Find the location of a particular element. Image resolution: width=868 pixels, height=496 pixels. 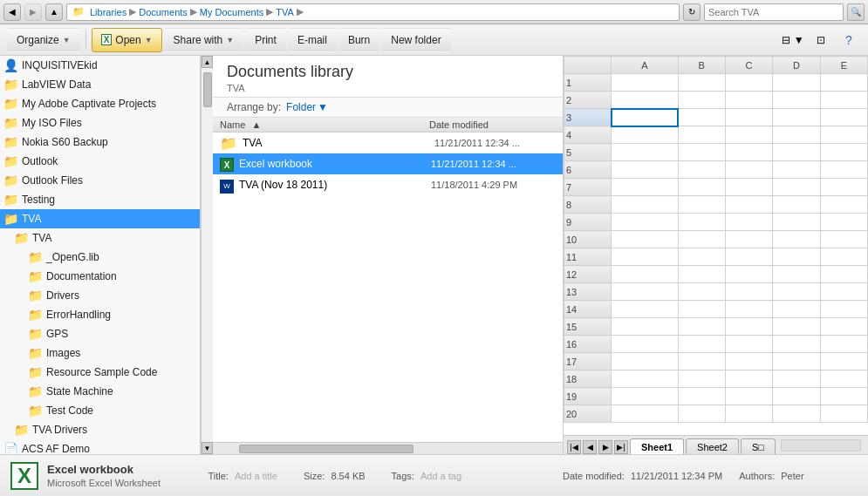

cell-A1 is located at coordinates (645, 83).